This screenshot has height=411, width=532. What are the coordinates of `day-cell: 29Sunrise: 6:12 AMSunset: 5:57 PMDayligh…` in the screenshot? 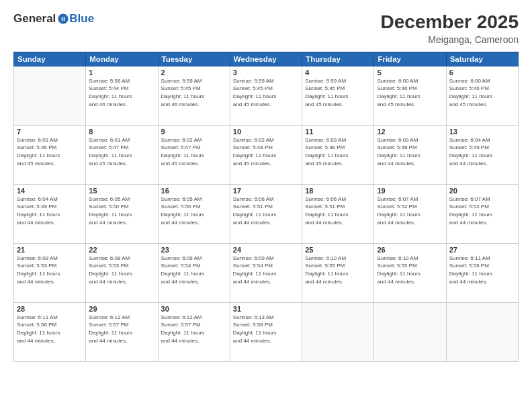 It's located at (122, 332).